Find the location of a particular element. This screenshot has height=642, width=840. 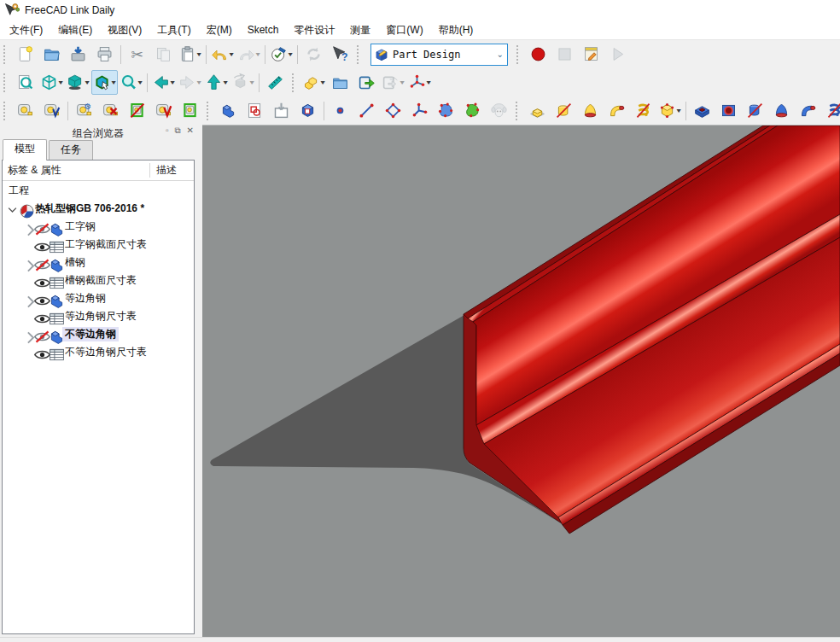

nav-up-button: ▾ is located at coordinates (217, 82).